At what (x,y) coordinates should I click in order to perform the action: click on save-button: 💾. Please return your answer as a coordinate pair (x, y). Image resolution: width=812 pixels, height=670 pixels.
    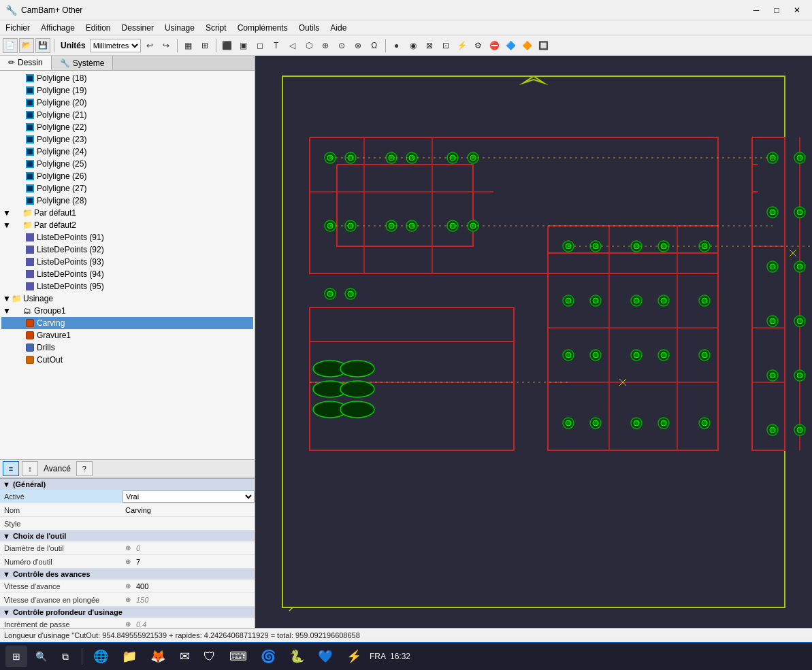
    Looking at the image, I should click on (43, 46).